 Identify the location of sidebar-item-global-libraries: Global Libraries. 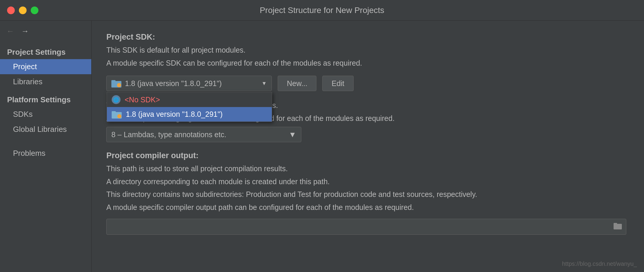
(45, 129).